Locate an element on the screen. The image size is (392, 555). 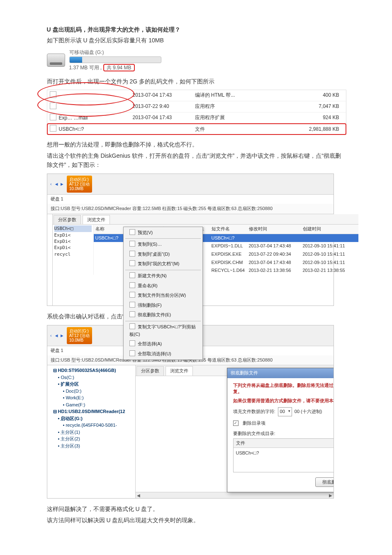
paragraph-1: 如下图所示该 U 盘分区后实际容量只有 10MB is located at coordinates (196, 40).